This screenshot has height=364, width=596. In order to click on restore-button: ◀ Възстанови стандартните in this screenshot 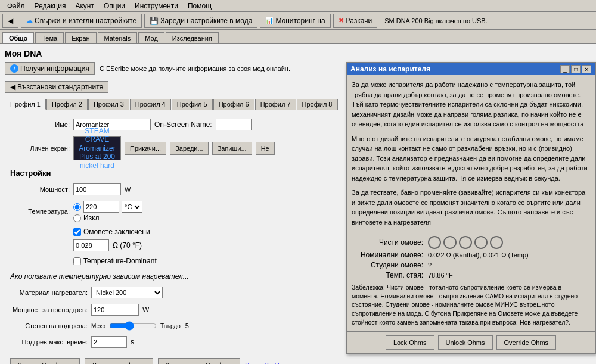, I will do `click(57, 87)`.